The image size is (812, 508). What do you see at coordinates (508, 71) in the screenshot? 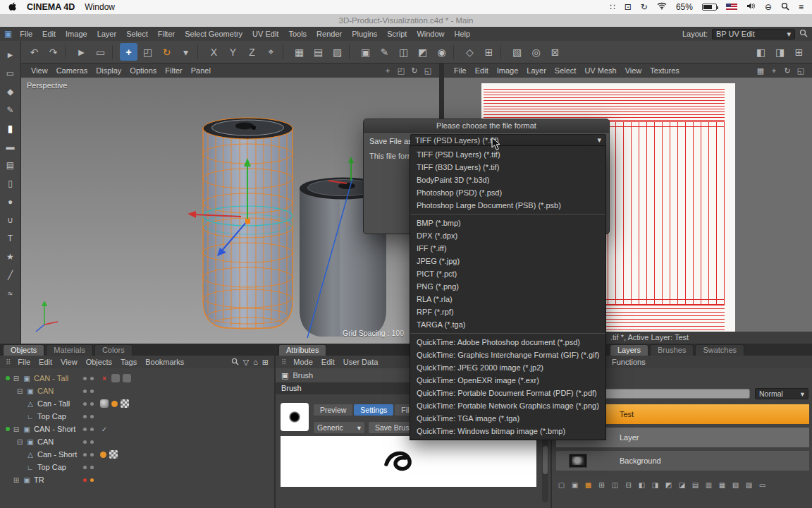
I see `menu-item: Image` at bounding box center [508, 71].